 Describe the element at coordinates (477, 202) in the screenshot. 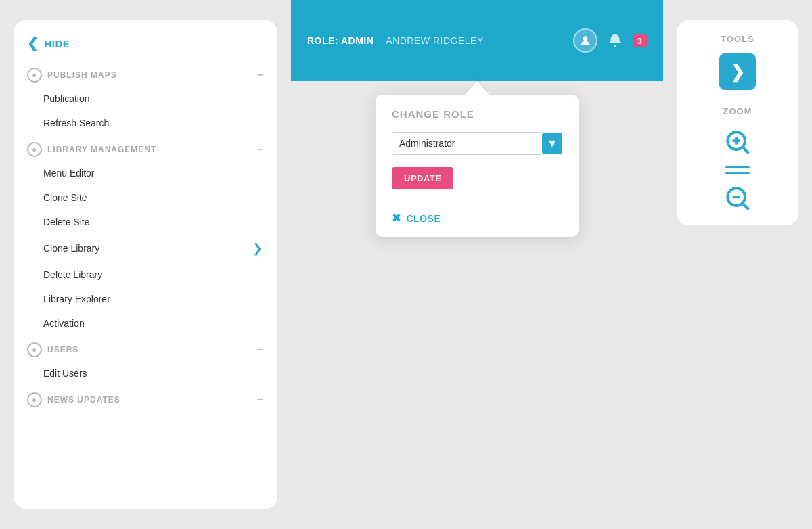

I see `dialog-divider` at that location.